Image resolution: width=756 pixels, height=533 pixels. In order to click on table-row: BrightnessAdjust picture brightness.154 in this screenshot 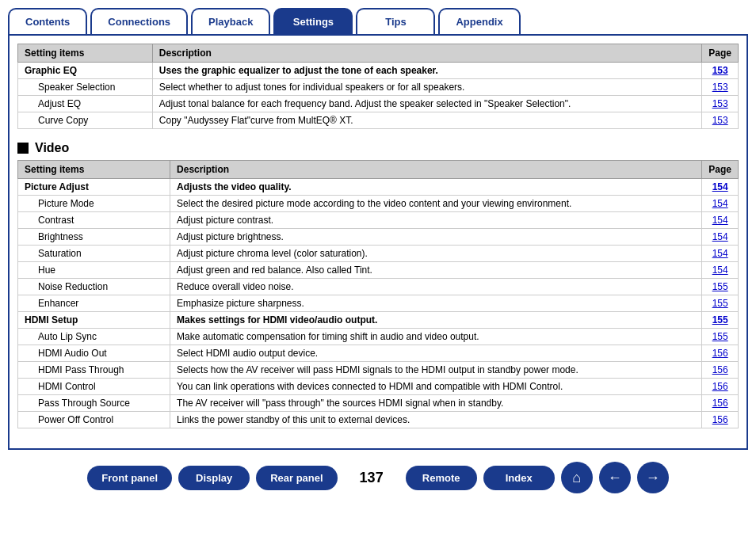, I will do `click(379, 238)`.